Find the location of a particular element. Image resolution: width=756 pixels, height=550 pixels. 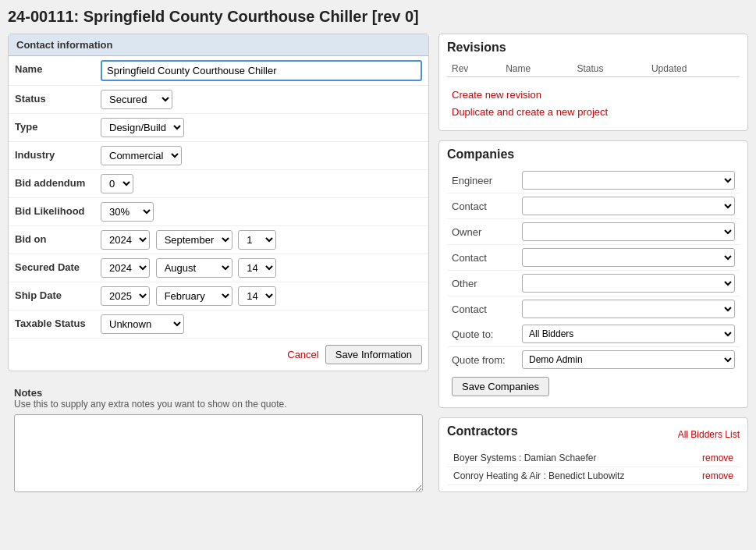

bid-on-label: Bid on is located at coordinates (58, 237).